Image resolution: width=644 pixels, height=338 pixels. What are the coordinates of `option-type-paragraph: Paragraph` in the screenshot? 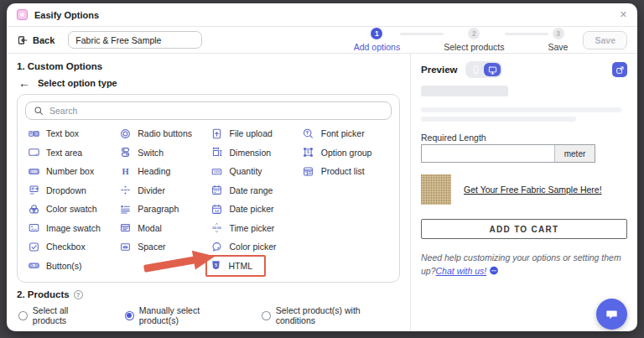 It's located at (163, 210).